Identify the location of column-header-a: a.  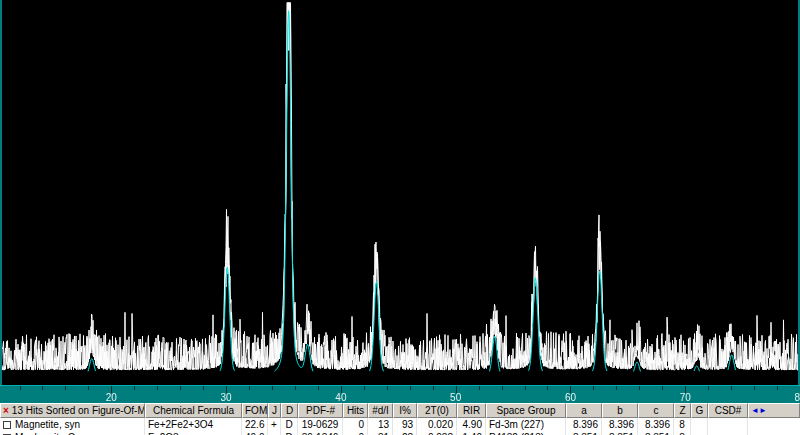
(584, 410).